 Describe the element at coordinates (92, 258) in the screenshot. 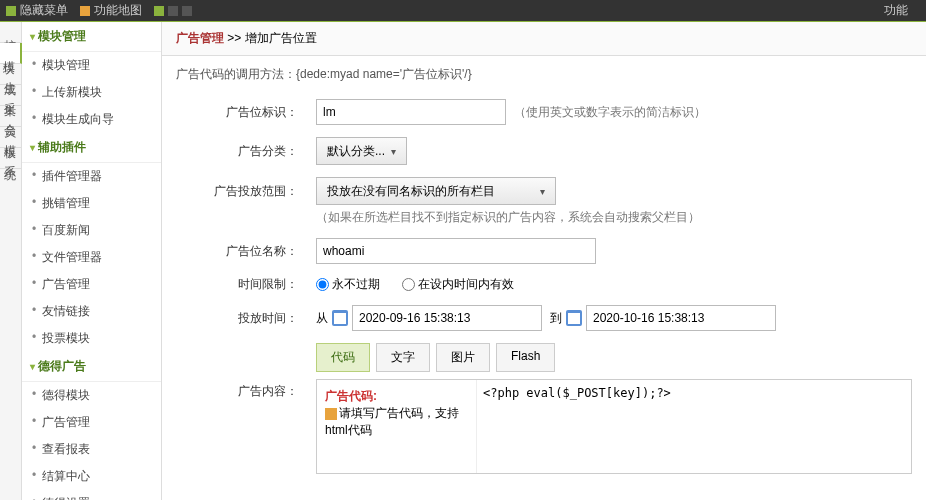

I see `sidebar-item-1-3: 文件管理器` at that location.